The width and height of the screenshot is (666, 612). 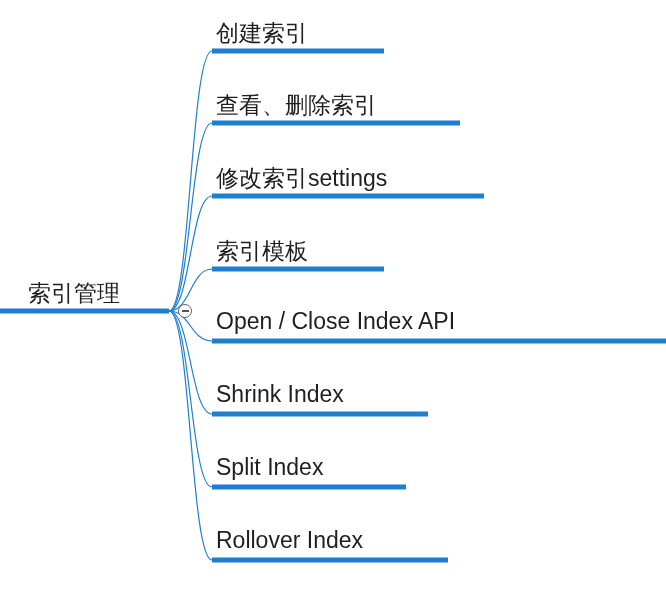 What do you see at coordinates (262, 251) in the screenshot?
I see `child-label: 索引模板` at bounding box center [262, 251].